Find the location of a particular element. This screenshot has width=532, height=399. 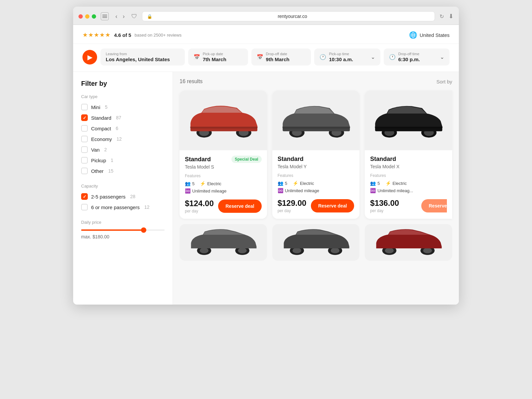

filter-item-mini: Mini 5 is located at coordinates (123, 107).